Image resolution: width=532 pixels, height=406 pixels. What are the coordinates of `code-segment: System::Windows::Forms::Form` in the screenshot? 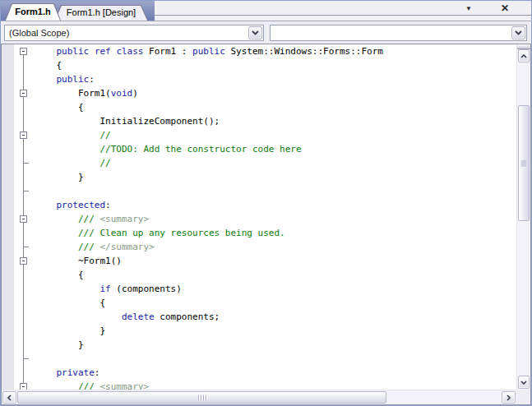 It's located at (304, 51).